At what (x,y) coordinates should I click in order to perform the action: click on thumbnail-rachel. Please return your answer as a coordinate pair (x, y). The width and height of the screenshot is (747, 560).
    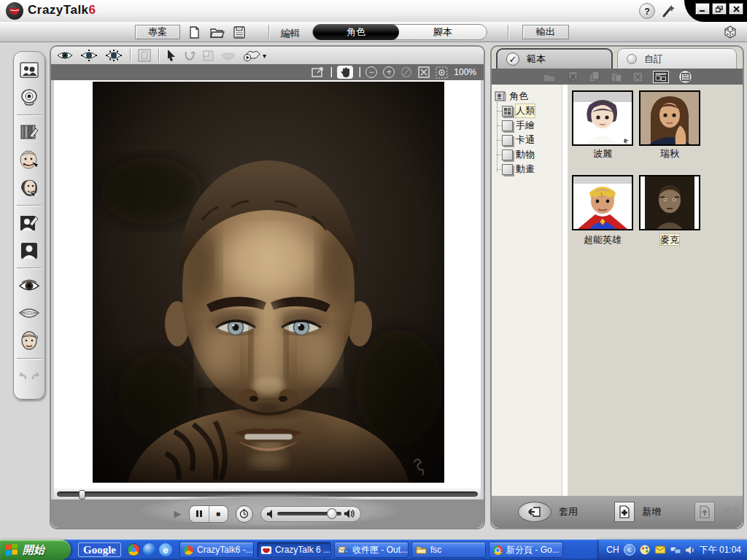
    Looking at the image, I should click on (670, 118).